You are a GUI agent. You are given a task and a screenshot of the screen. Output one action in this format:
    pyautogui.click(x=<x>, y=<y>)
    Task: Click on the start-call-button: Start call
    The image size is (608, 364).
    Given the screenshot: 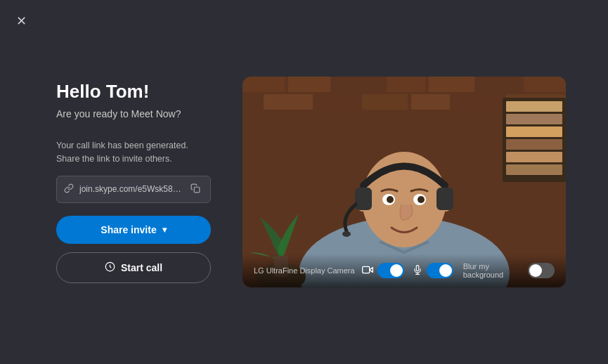 What is the action you would take?
    pyautogui.click(x=134, y=268)
    